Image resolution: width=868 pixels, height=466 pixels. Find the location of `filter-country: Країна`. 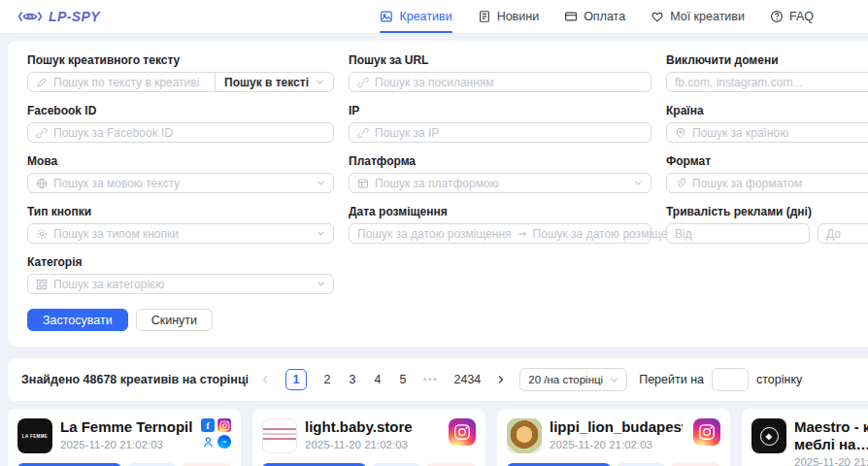

filter-country: Країна is located at coordinates (767, 123).